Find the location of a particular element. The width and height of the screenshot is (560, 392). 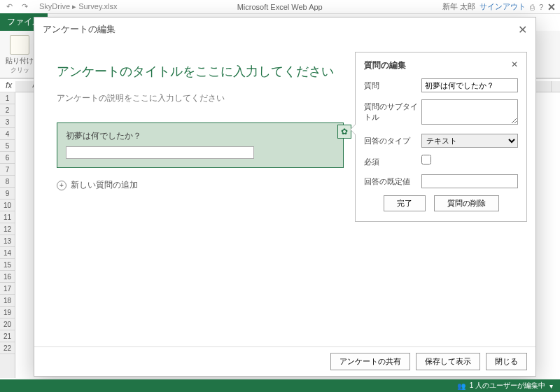

title-bar: ↶ ↷ SkyDrive ▸ Survey.xlsx Microsoft Exc… is located at coordinates (280, 7).